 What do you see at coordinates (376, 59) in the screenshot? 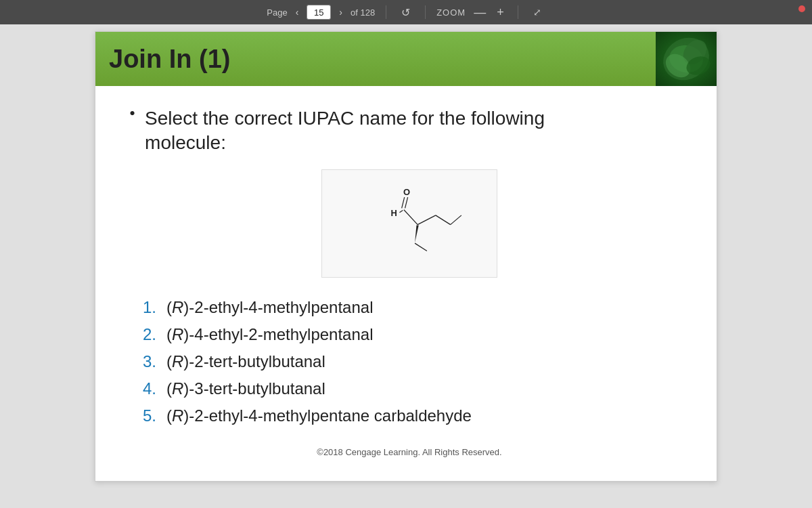
I see `slide-header-title-area: Join In (1)` at bounding box center [376, 59].